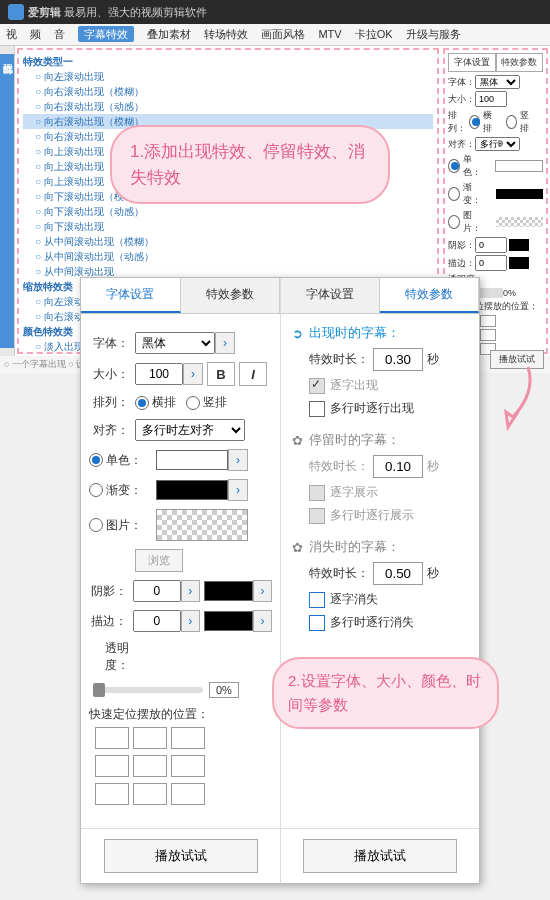 This screenshot has width=550, height=900. Describe the element at coordinates (330, 34) in the screenshot. I see `menu-item: MTV` at that location.